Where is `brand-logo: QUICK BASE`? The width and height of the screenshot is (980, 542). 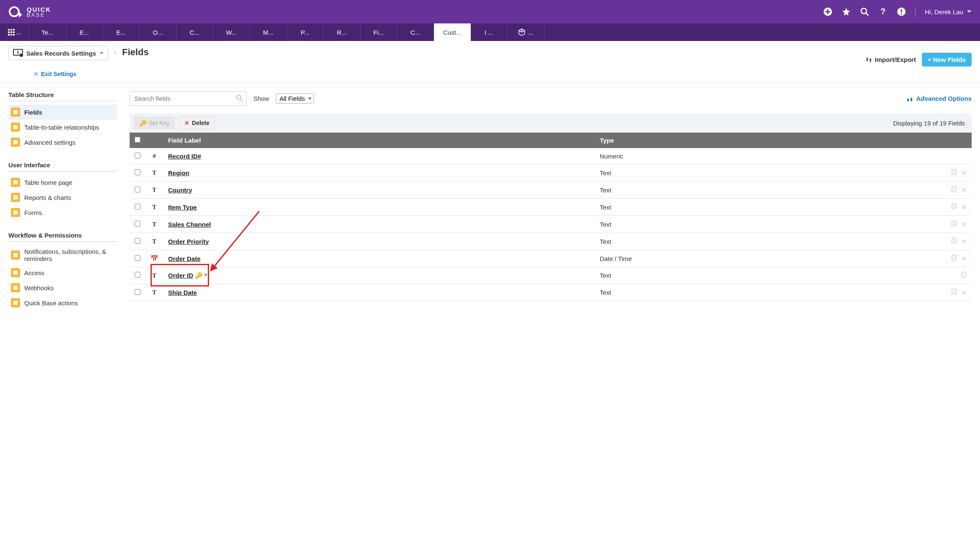
brand-logo: QUICK BASE is located at coordinates (30, 12).